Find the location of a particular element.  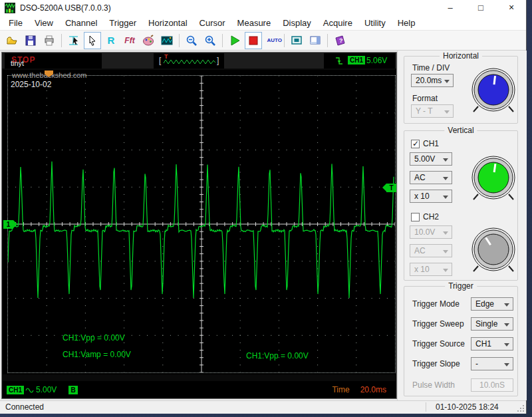

trigger-slope-value: - is located at coordinates (477, 364).